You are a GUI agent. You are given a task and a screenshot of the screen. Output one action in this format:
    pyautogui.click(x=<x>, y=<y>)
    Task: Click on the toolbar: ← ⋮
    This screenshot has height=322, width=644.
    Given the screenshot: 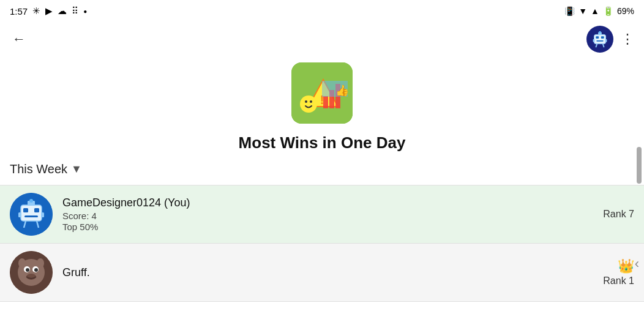 What is the action you would take?
    pyautogui.click(x=322, y=39)
    